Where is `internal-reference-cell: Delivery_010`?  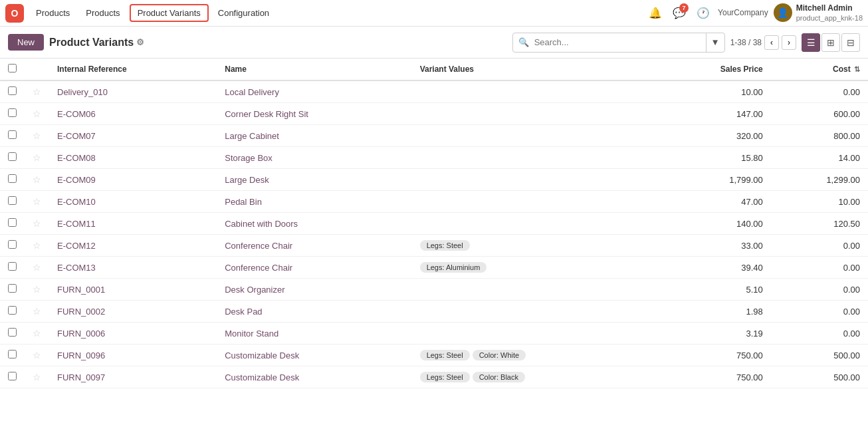 internal-reference-cell: Delivery_010 is located at coordinates (133, 92).